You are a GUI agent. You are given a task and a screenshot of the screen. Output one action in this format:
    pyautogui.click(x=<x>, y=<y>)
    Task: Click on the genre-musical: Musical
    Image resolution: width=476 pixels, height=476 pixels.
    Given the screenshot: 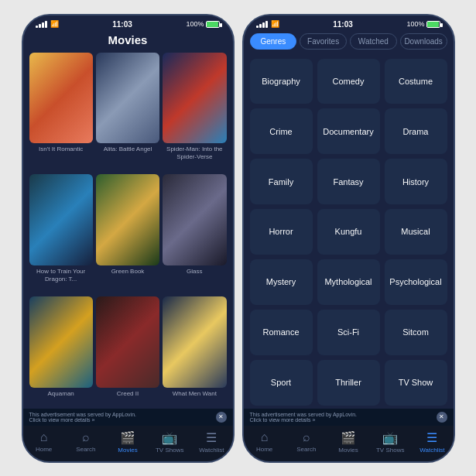 What is the action you would take?
    pyautogui.click(x=416, y=232)
    